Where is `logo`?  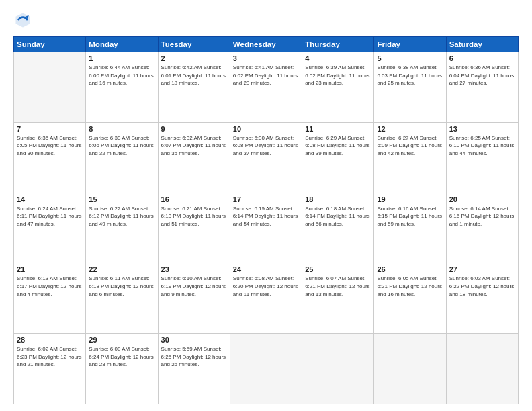
logo is located at coordinates (24, 20).